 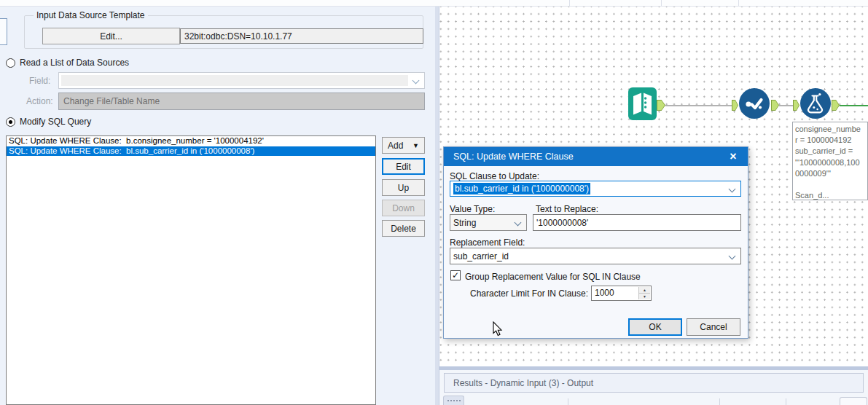 I want to click on sql-clause-label: SQL Clause to Update:, so click(x=494, y=176).